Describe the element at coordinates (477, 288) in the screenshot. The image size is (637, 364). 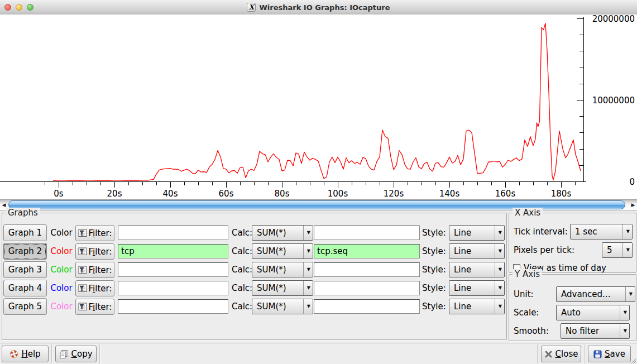
I see `graph-4-style-select: Line▼` at that location.